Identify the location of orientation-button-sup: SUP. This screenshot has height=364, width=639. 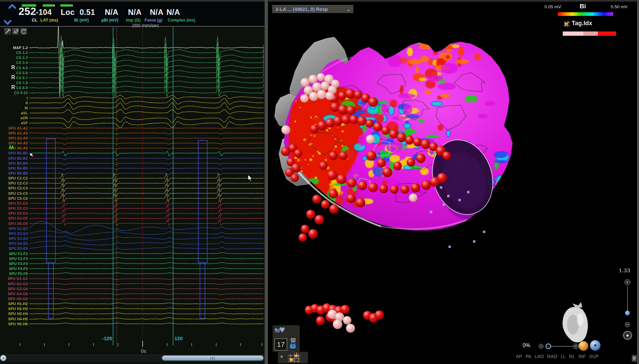
(594, 356).